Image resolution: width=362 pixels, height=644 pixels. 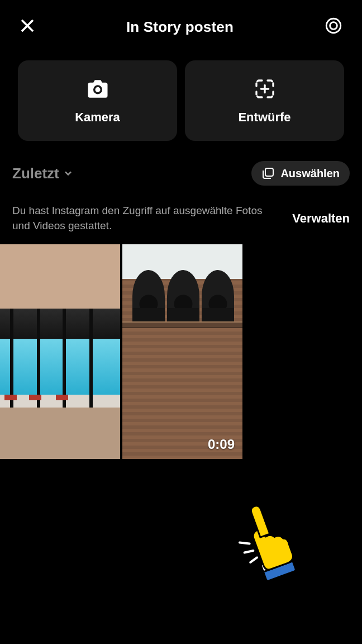 I want to click on close-icon, so click(x=27, y=27).